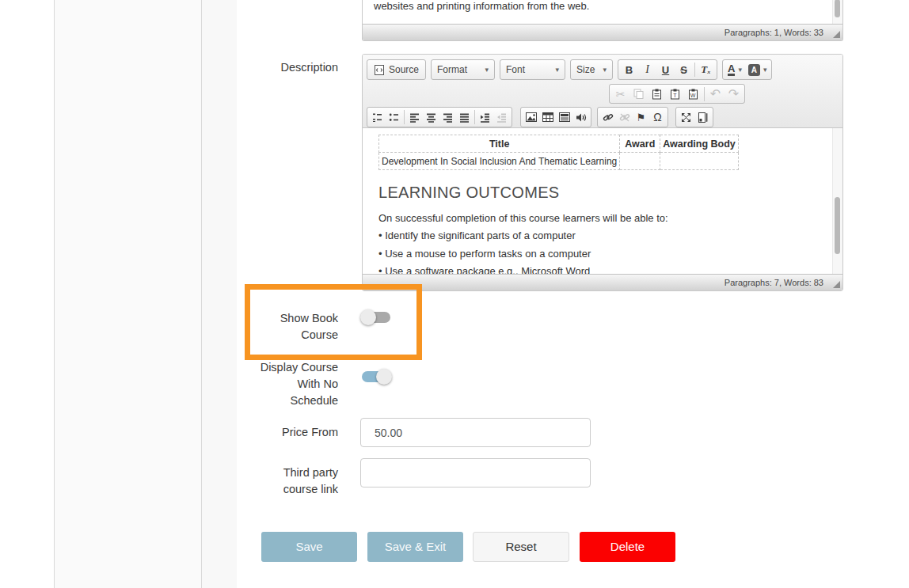  Describe the element at coordinates (838, 12) in the screenshot. I see `overview-editor-scrollbar` at that location.